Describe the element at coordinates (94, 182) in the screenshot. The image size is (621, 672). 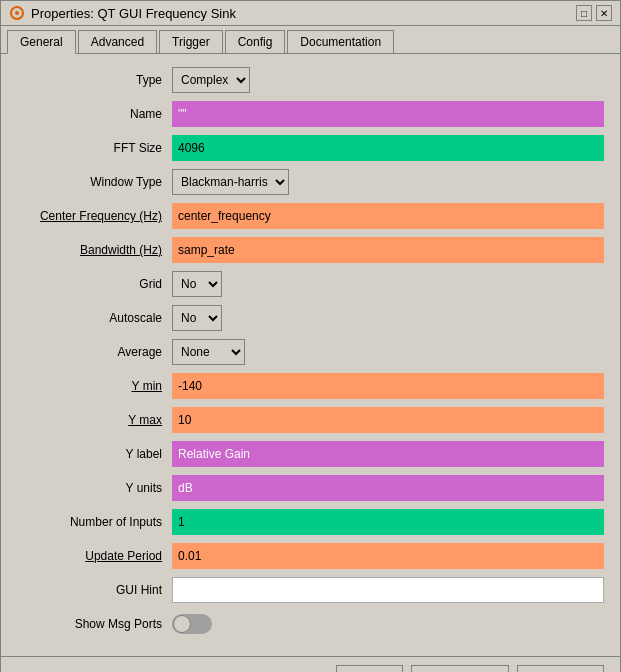
I see `label-window-type: Window Type` at that location.